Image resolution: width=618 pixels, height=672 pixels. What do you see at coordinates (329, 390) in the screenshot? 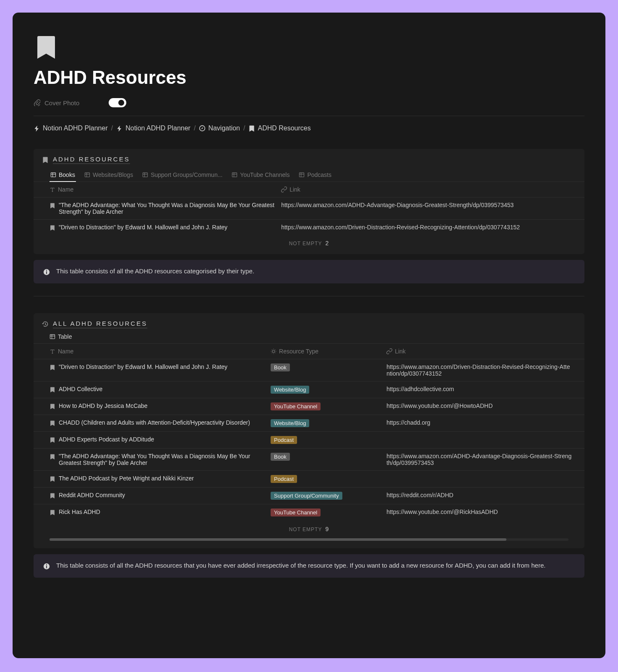
I see `cell-type: Website/Blog` at bounding box center [329, 390].